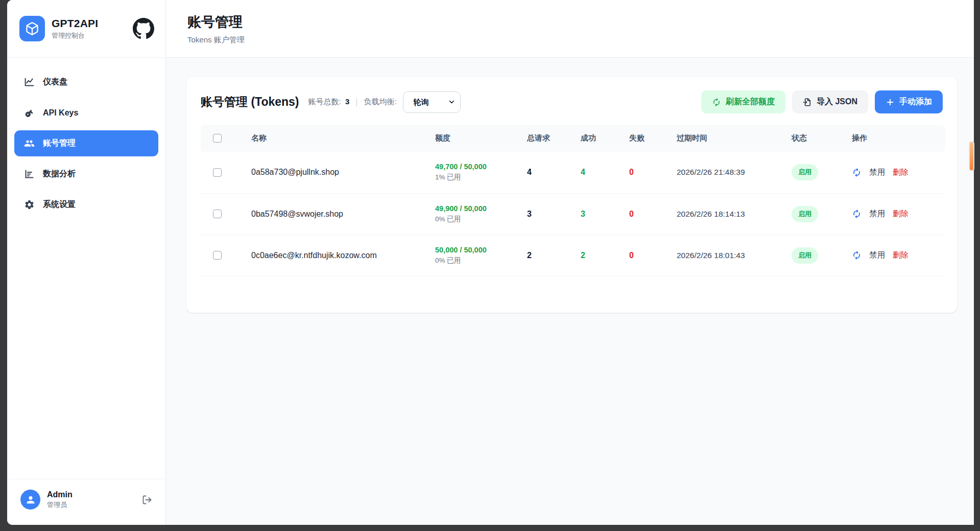 This screenshot has height=531, width=980. What do you see at coordinates (30, 174) in the screenshot?
I see `chart-bar-icon` at bounding box center [30, 174].